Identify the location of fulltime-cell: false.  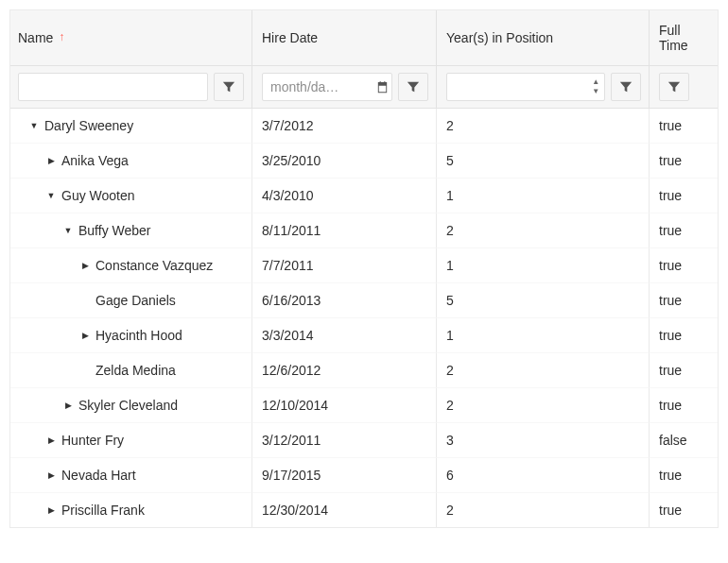
(683, 440).